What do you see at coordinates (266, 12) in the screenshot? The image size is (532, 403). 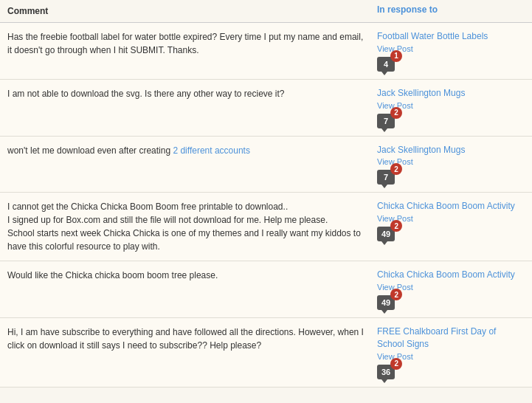 I see `table-header: Comment In response to` at bounding box center [266, 12].